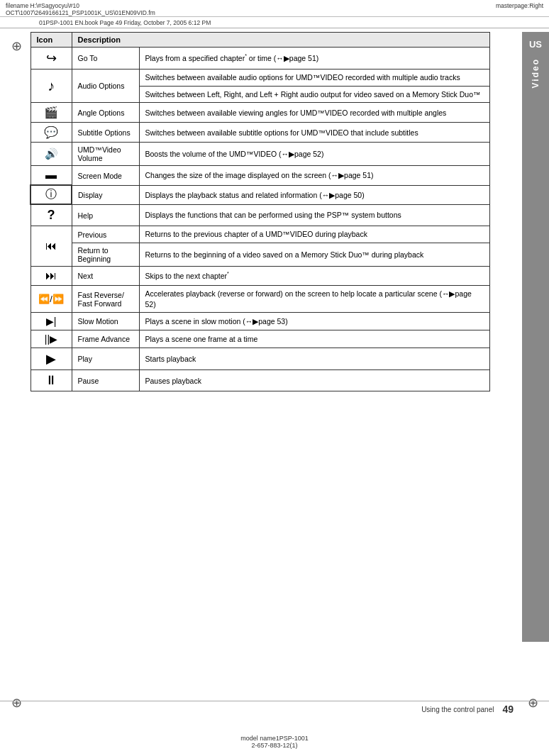 The width and height of the screenshot is (549, 756). Describe the element at coordinates (260, 339) in the screenshot. I see `table-row-frame: ||▶ Frame Advance Plays a scene one fram…` at that location.